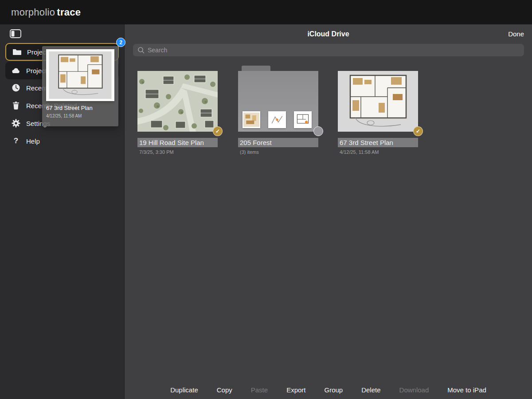  What do you see at coordinates (16, 106) in the screenshot?
I see `trash-icon` at bounding box center [16, 106].